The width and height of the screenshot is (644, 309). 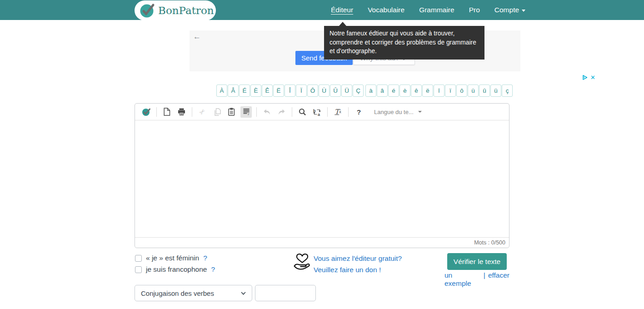 What do you see at coordinates (403, 42) in the screenshot?
I see `tooltip-text: Notre fameux édtieur qui vous aide à tro…` at bounding box center [403, 42].